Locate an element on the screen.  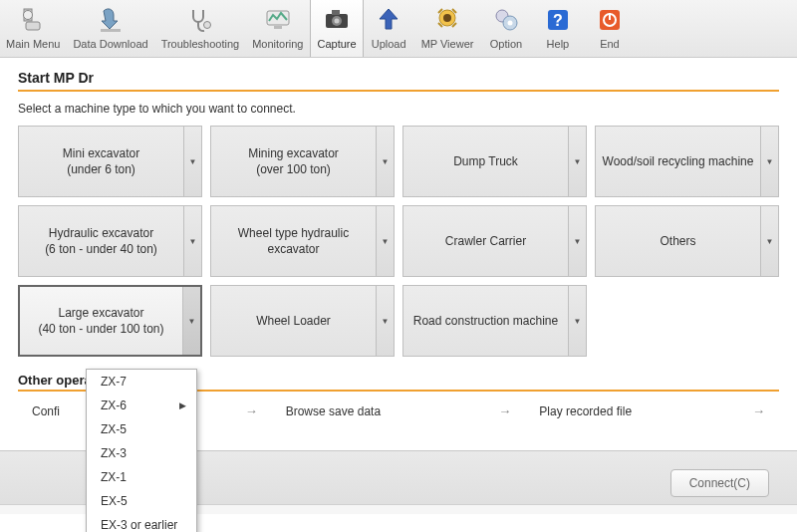
toolbar-label: Help is located at coordinates (558, 44).